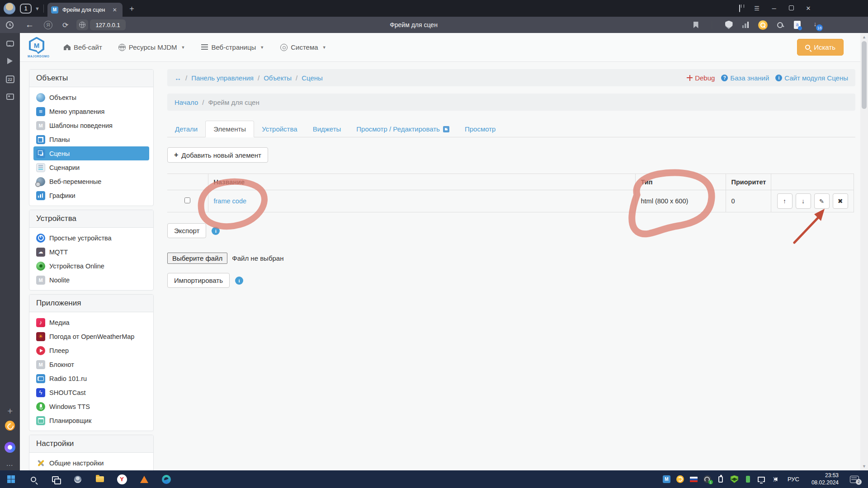 The height and width of the screenshot is (488, 868). What do you see at coordinates (757, 8) in the screenshot?
I see `browser-menu-icon: ☰` at bounding box center [757, 8].